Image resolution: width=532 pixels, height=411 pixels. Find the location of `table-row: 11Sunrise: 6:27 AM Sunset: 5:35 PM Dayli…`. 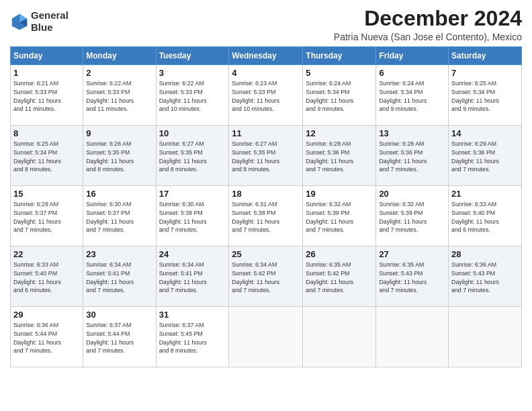

table-row: 11Sunrise: 6:27 AM Sunset: 5:35 PM Dayli… is located at coordinates (266, 156).